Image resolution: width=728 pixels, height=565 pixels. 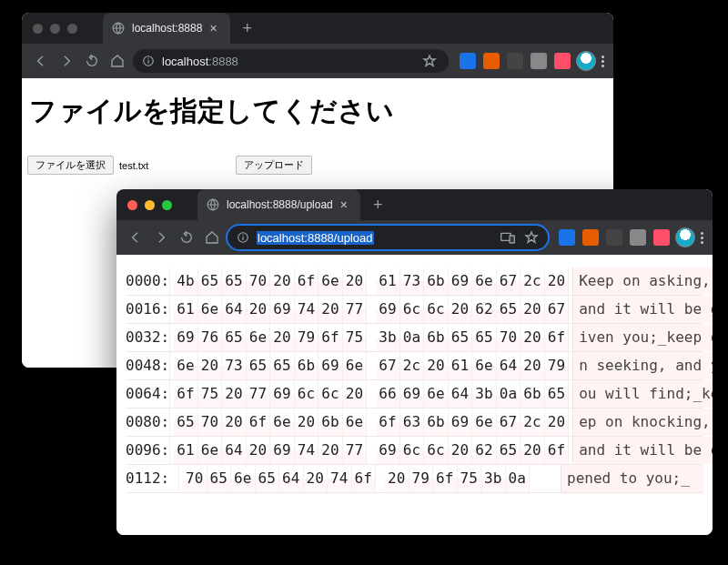 I want to click on hex-ascii: and it will be o, so click(x=642, y=450).